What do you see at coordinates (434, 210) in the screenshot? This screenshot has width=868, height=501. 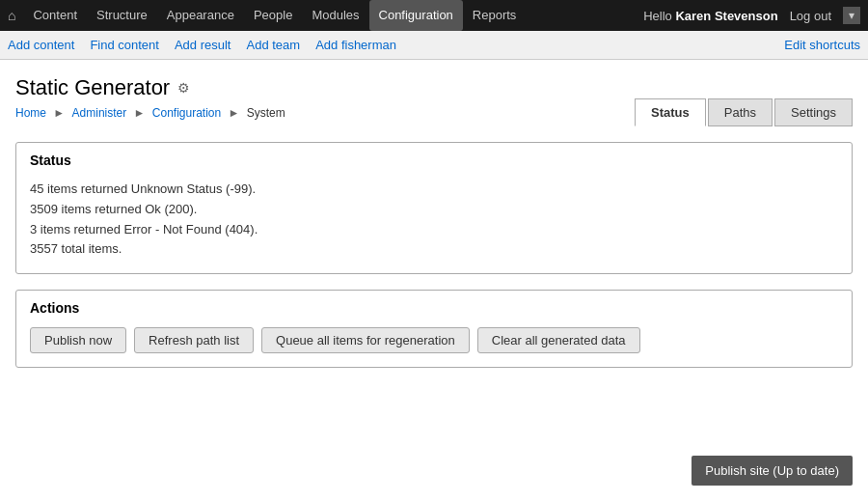 I see `status-line-2: 3509 items returned Ok (200).` at bounding box center [434, 210].